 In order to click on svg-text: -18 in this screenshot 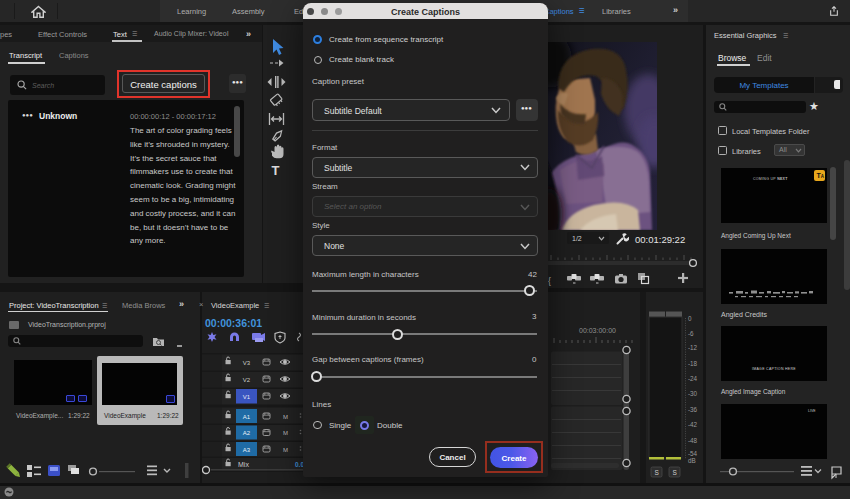, I will do `click(693, 364)`.